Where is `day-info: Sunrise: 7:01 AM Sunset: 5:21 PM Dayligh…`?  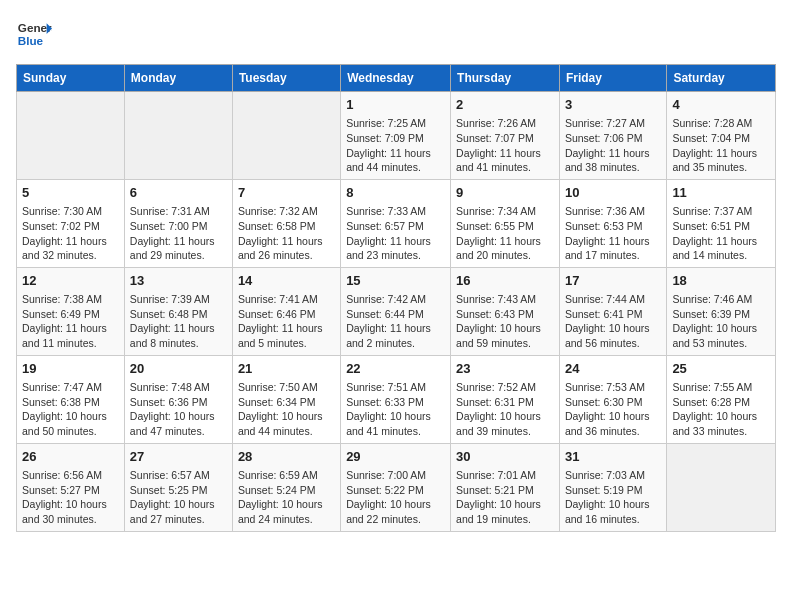 day-info: Sunrise: 7:01 AM Sunset: 5:21 PM Dayligh… is located at coordinates (505, 498).